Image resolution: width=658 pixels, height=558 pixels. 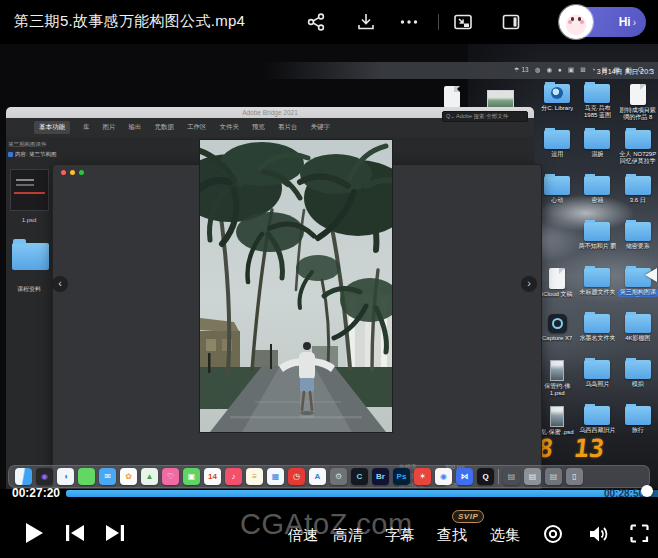 I want to click on desktop-item: 3.6 日, so click(x=638, y=197).